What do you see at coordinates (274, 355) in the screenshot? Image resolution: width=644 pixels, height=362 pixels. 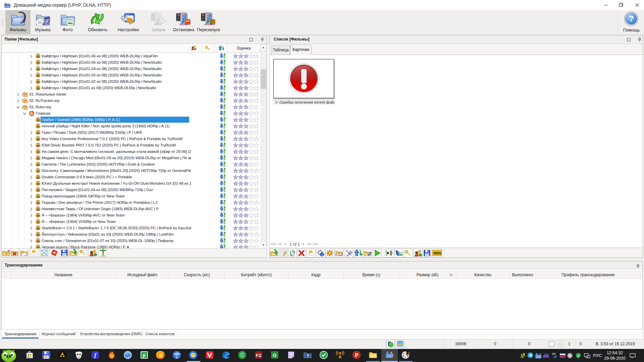 I see `svg-text: G` at bounding box center [274, 355].